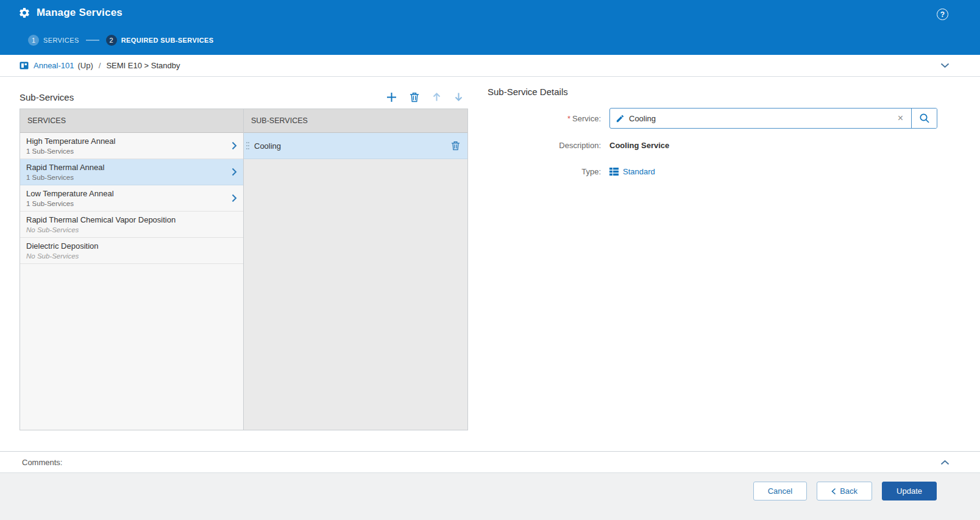 The width and height of the screenshot is (980, 520). Describe the element at coordinates (490, 462) in the screenshot. I see `comments-bar: Comments:` at that location.